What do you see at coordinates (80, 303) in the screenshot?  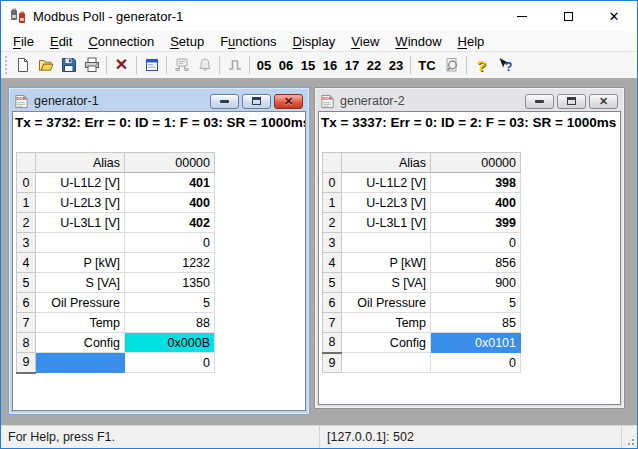 I see `alias-cell: Oil Pressure` at bounding box center [80, 303].